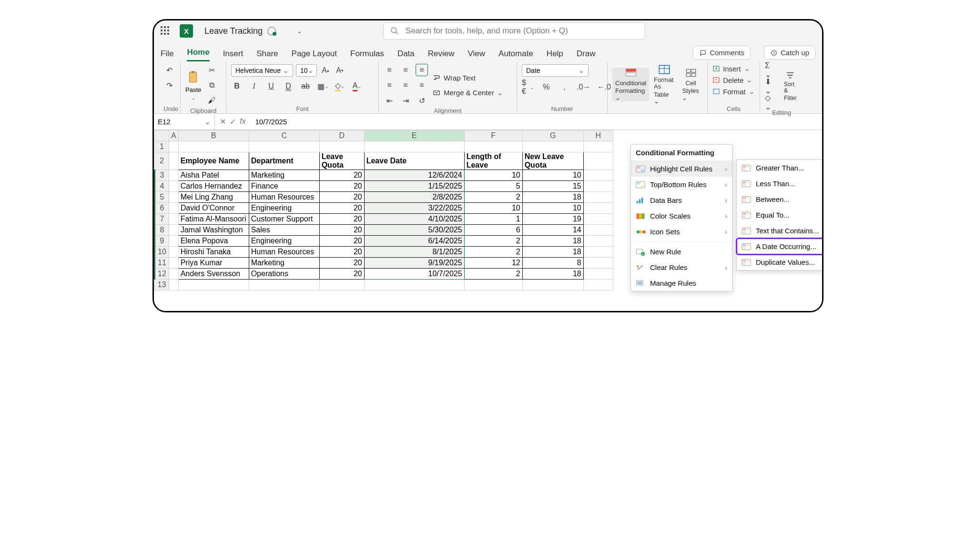  What do you see at coordinates (493, 274) in the screenshot?
I see `cell-F12: 2` at bounding box center [493, 274].